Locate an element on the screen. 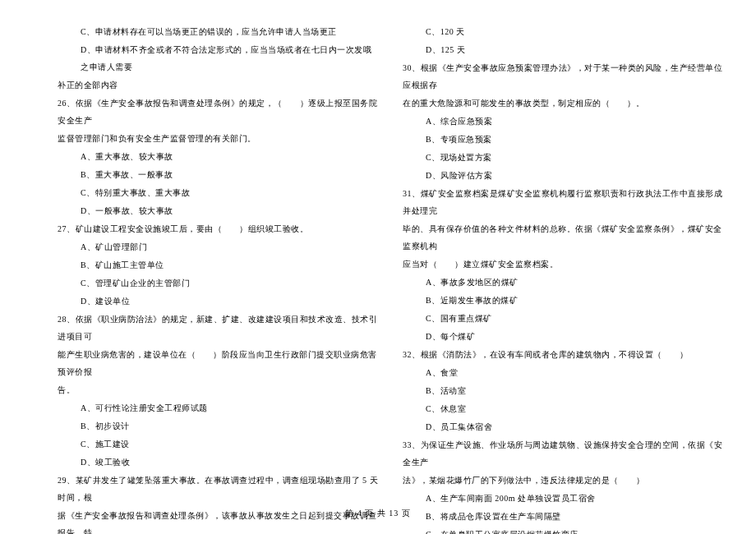 The image size is (756, 534). text-line: D、每个煤矿 is located at coordinates (563, 337).